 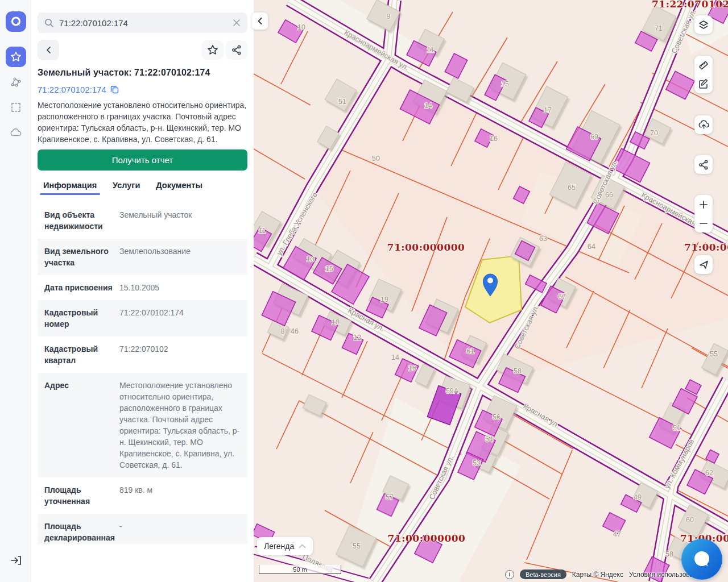 What do you see at coordinates (82, 318) in the screenshot?
I see `row-label: Кадастровый номер` at bounding box center [82, 318].